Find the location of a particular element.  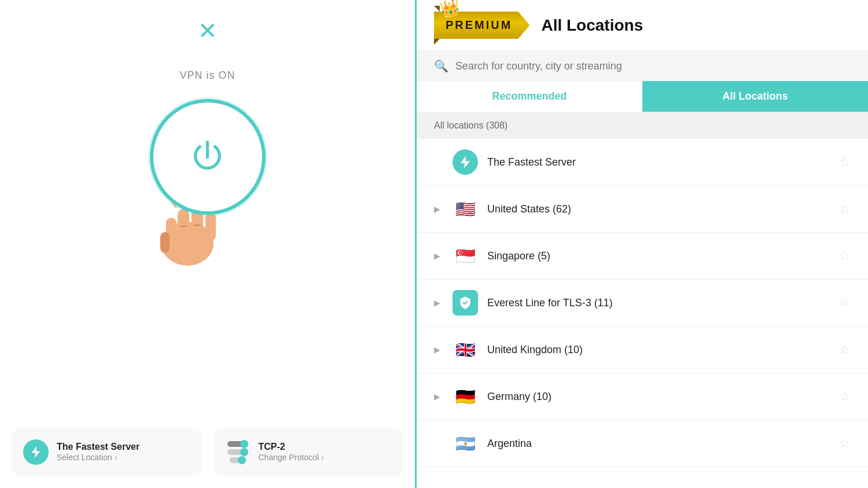

fastest-server-icon is located at coordinates (465, 162).